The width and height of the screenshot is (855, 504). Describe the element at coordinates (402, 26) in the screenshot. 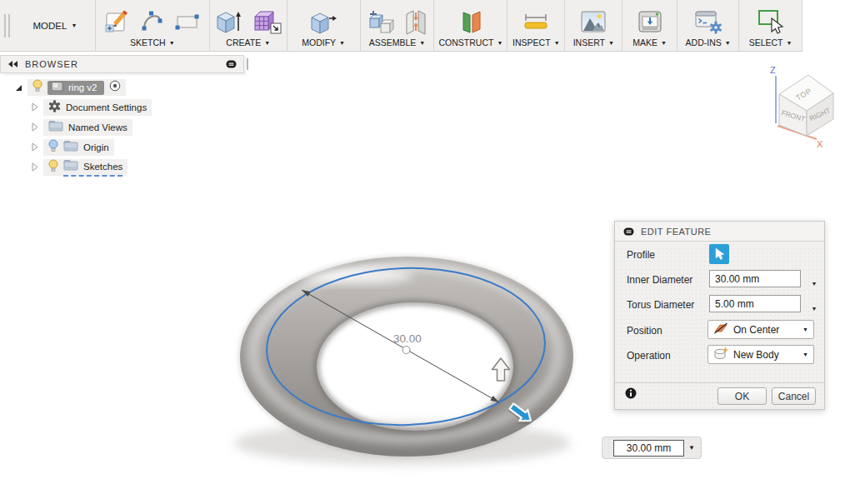

I see `toolbar: MODEL ▼` at that location.